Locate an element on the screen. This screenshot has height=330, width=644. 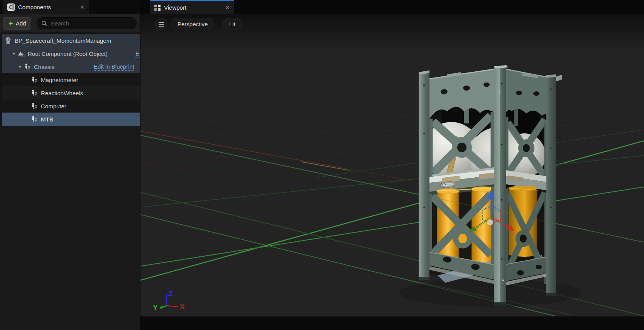
components-panel-empty-area is located at coordinates (70, 233).